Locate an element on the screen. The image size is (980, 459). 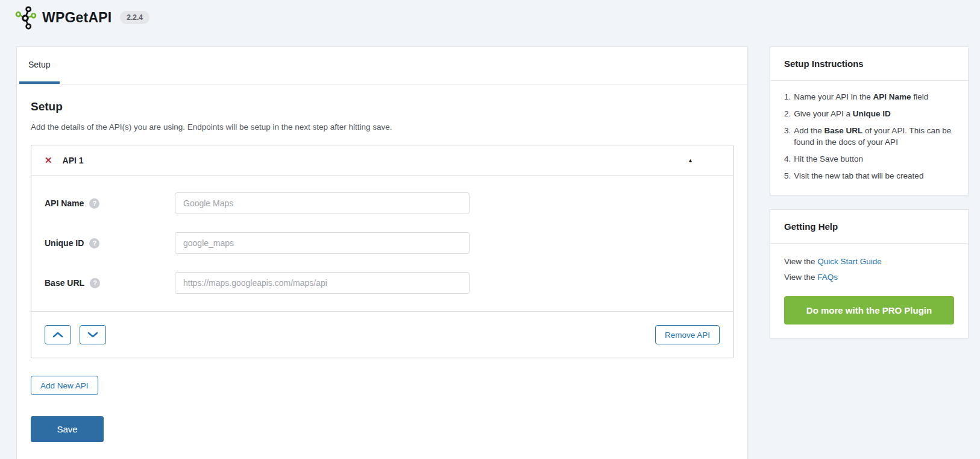
instruction-number: 4. is located at coordinates (787, 159).